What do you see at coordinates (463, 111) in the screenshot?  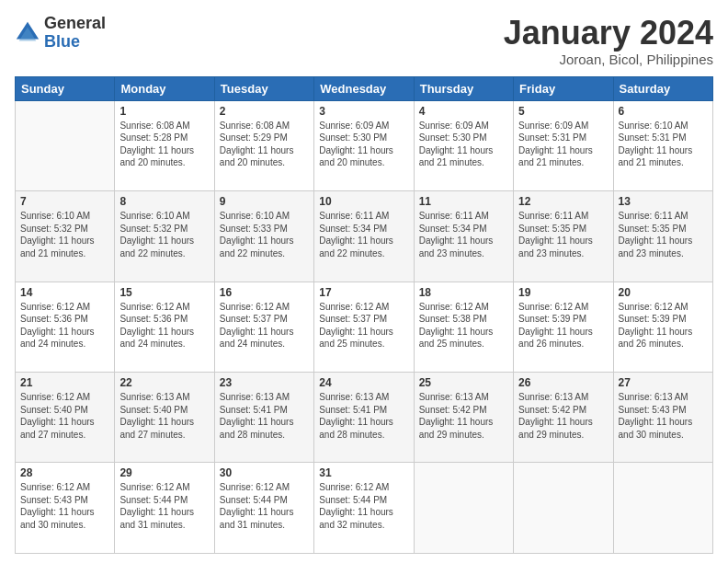 I see `cell-date-number: 4` at bounding box center [463, 111].